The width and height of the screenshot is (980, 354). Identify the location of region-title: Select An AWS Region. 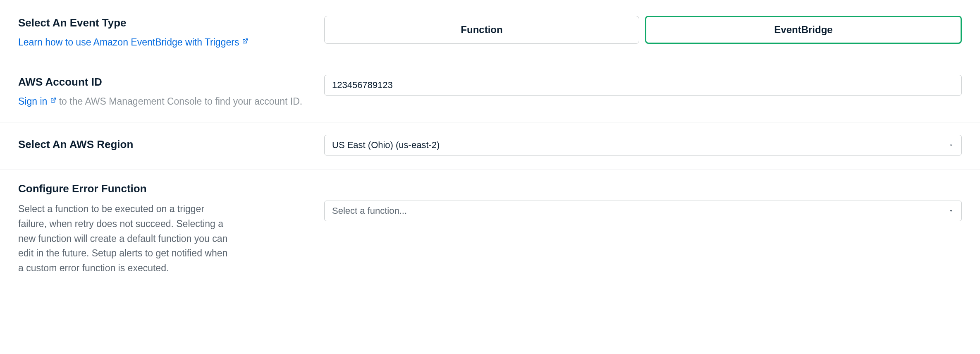
(76, 145).